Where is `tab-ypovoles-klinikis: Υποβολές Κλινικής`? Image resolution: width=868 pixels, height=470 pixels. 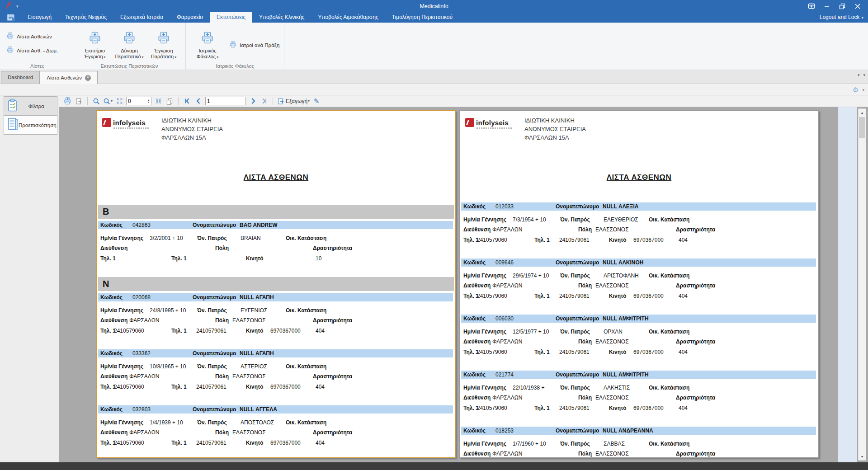
tab-ypovoles-klinikis: Υποβολές Κλινικής is located at coordinates (282, 17).